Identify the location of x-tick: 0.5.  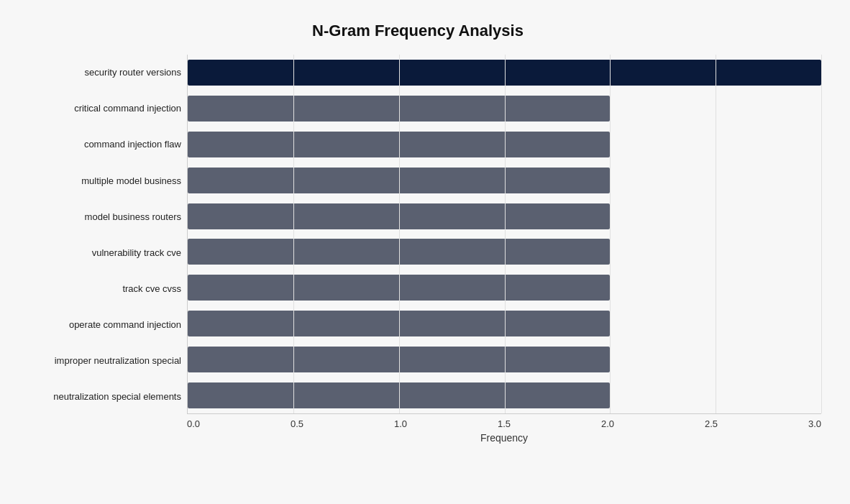
(297, 424).